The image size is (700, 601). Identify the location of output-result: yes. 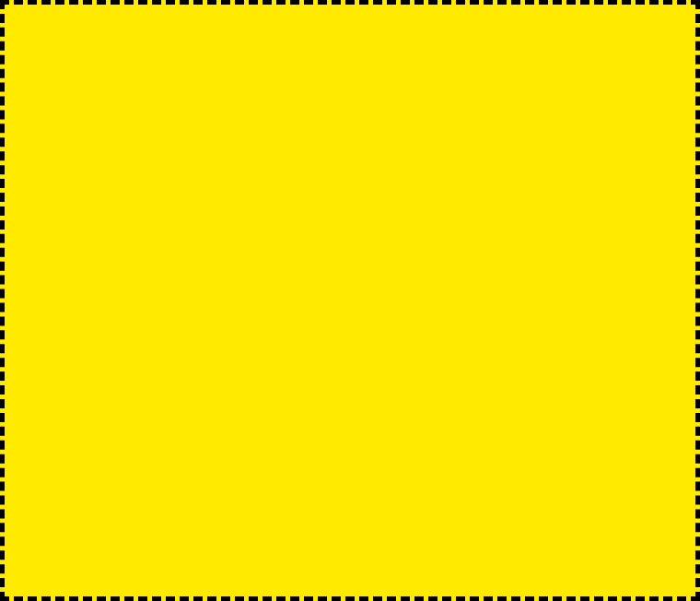
(350, 580).